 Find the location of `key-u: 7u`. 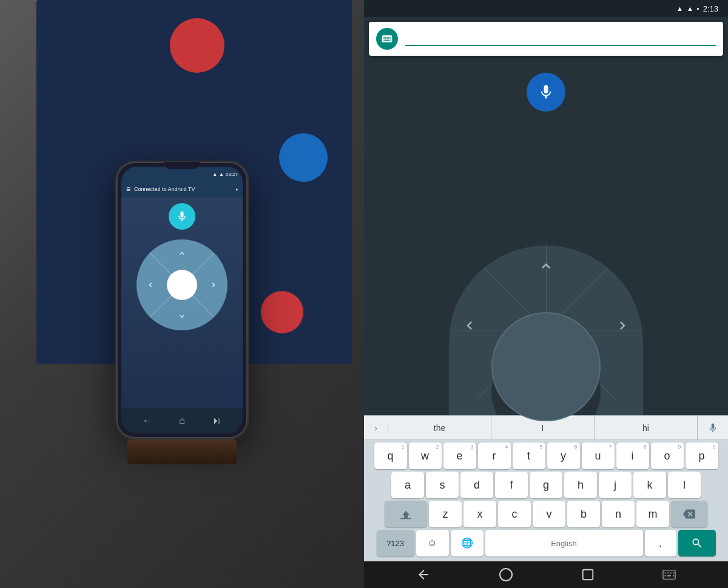

key-u: 7u is located at coordinates (598, 456).